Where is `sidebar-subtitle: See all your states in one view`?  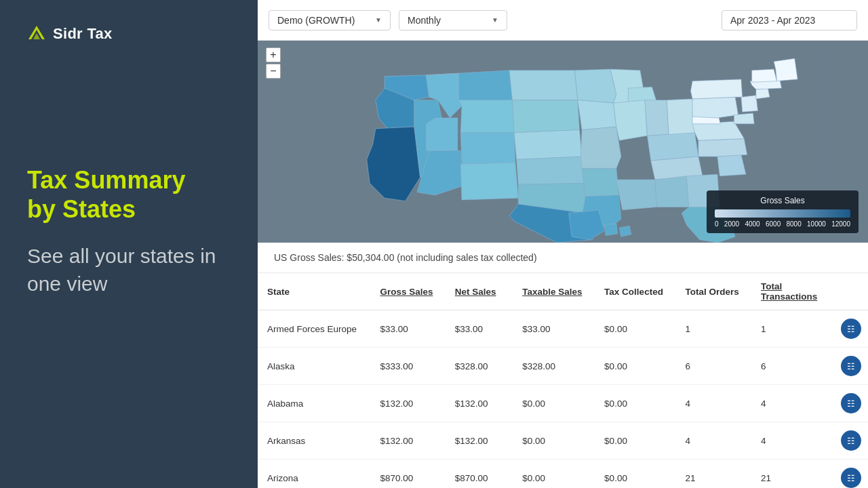
sidebar-subtitle: See all your states in one view is located at coordinates (129, 270).